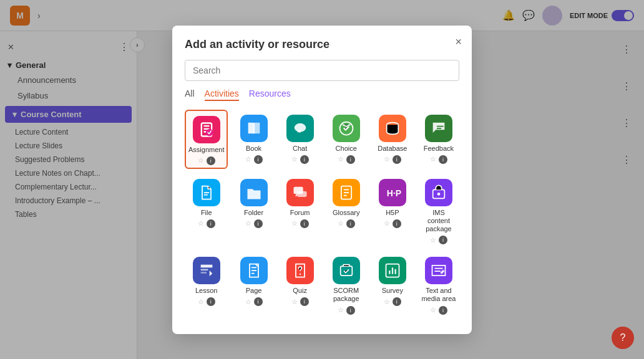 The height and width of the screenshot is (359, 644). What do you see at coordinates (222, 95) in the screenshot?
I see `filter-tab-activities: Activities` at bounding box center [222, 95].